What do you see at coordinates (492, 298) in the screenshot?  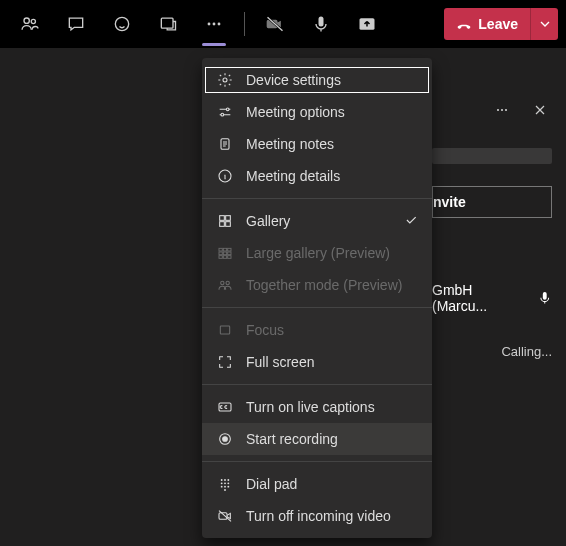 I see `participant-row: GmbH (Marcu...` at bounding box center [492, 298].